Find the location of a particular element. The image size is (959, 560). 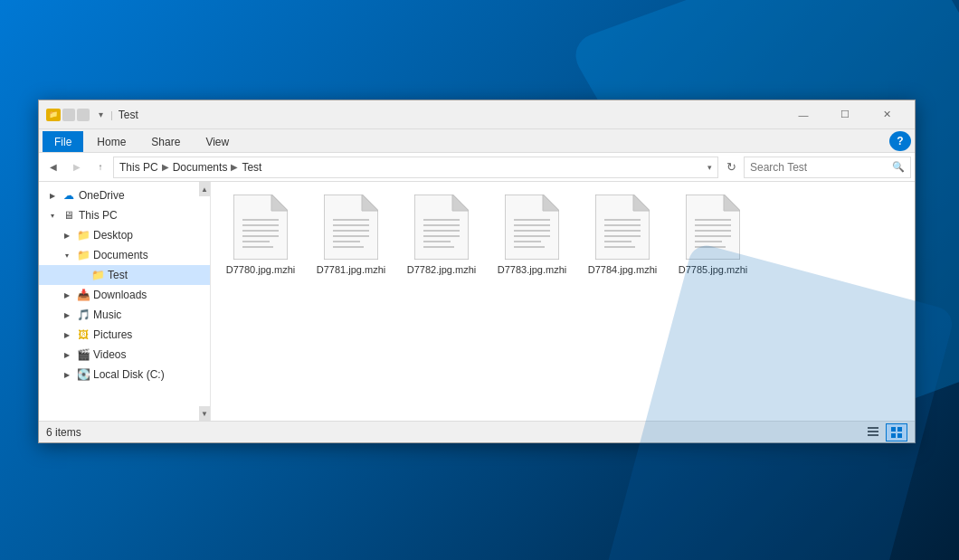

window-controls: — ☐ ✕ is located at coordinates (845, 115).